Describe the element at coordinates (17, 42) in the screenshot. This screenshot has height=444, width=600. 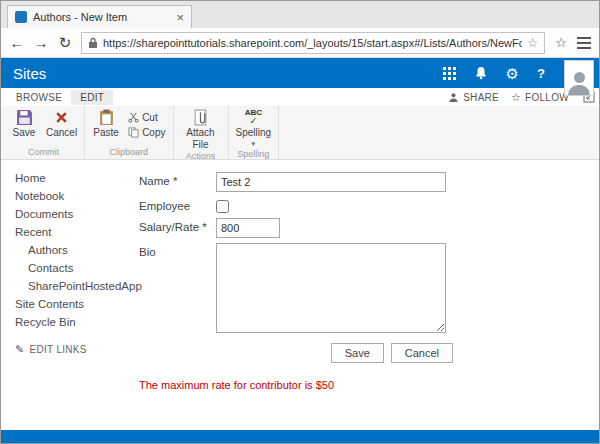
I see `back-icon: ←` at that location.